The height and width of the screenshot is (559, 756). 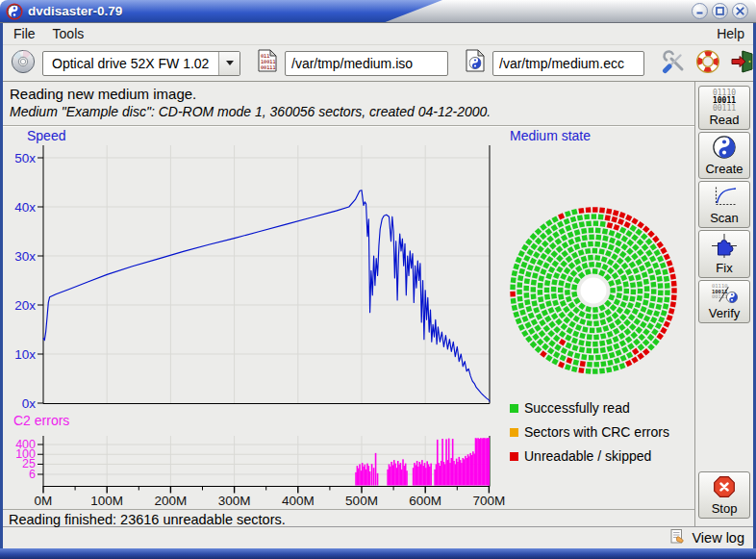 What do you see at coordinates (590, 432) in the screenshot?
I see `legend-item-crc: Sectors with CRC errors` at bounding box center [590, 432].